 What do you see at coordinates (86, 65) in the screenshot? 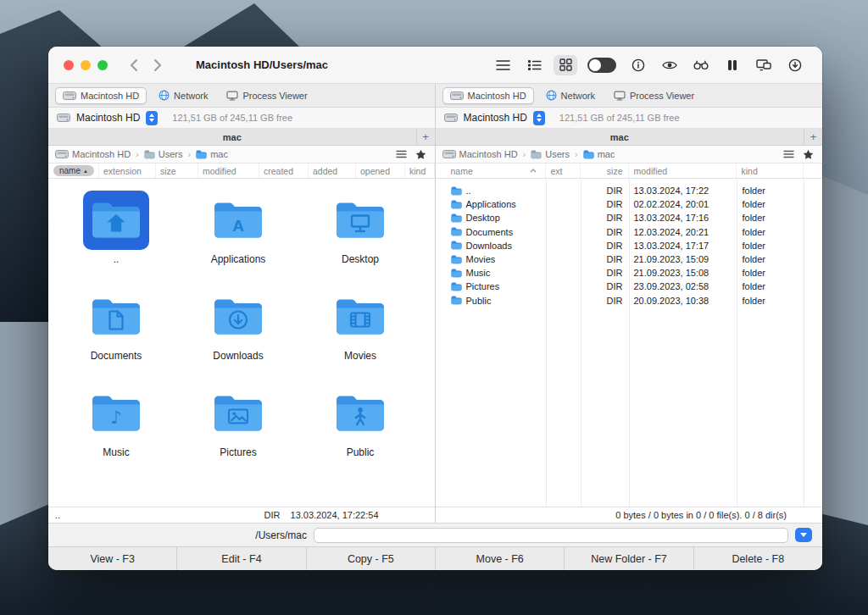
I see `minimize-button` at bounding box center [86, 65].